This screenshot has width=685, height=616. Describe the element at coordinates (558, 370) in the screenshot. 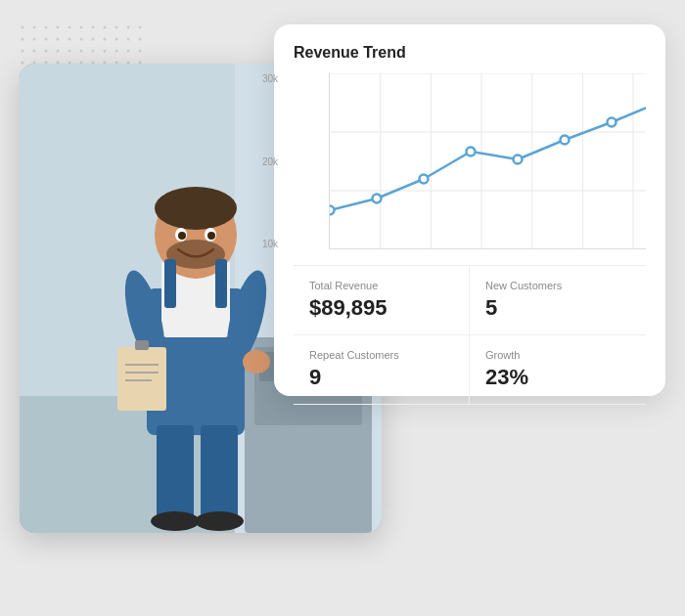

I see `growth-cell: Growth 23%` at that location.